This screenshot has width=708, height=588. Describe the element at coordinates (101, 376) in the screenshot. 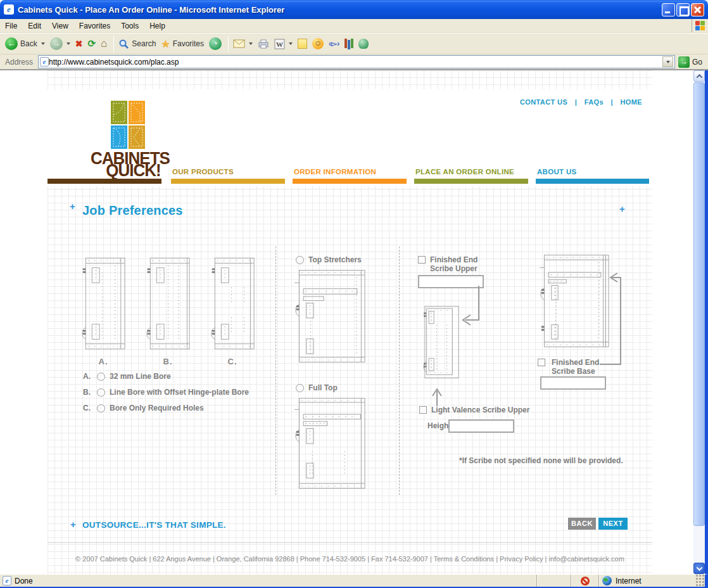

I see `radio-32mm-line-bore` at that location.